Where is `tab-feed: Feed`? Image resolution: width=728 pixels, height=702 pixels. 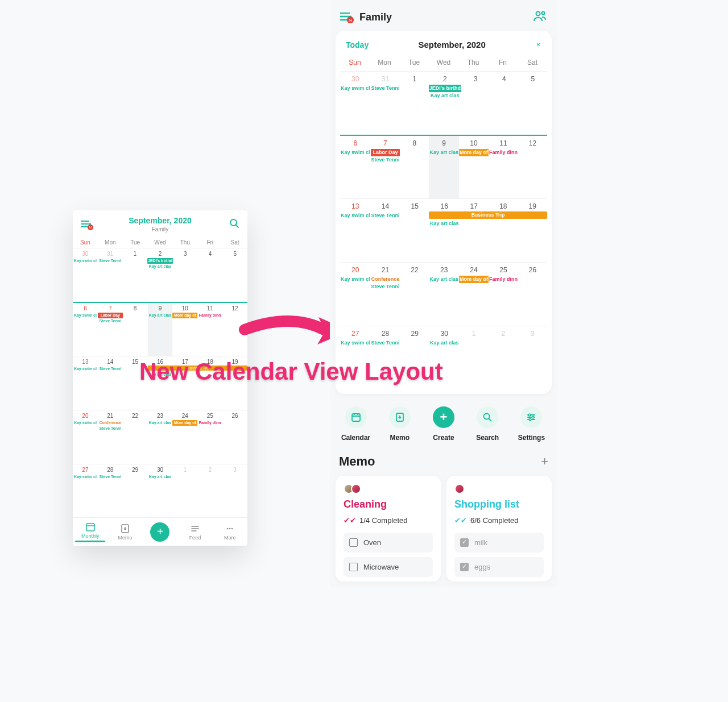 tab-feed: Feed is located at coordinates (195, 532).